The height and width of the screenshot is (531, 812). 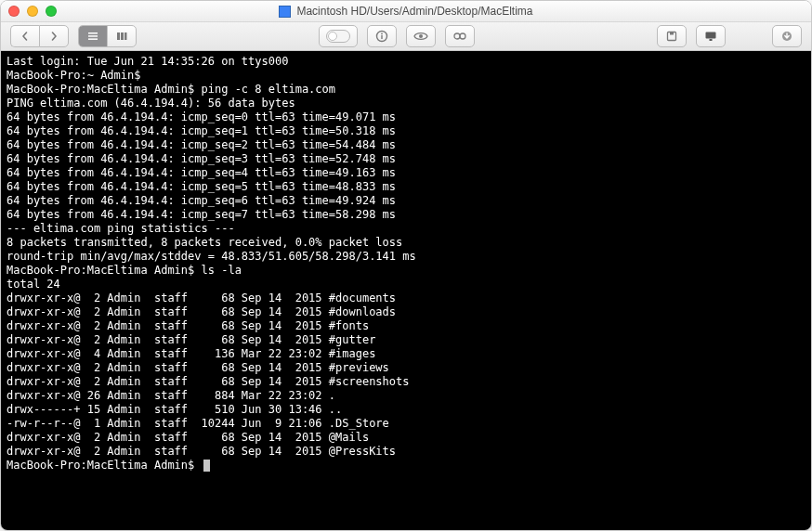 What do you see at coordinates (406, 132) in the screenshot?
I see `terminal-line: 64 bytes from 46.4.194.4: icmp_seq=1 ttl…` at bounding box center [406, 132].